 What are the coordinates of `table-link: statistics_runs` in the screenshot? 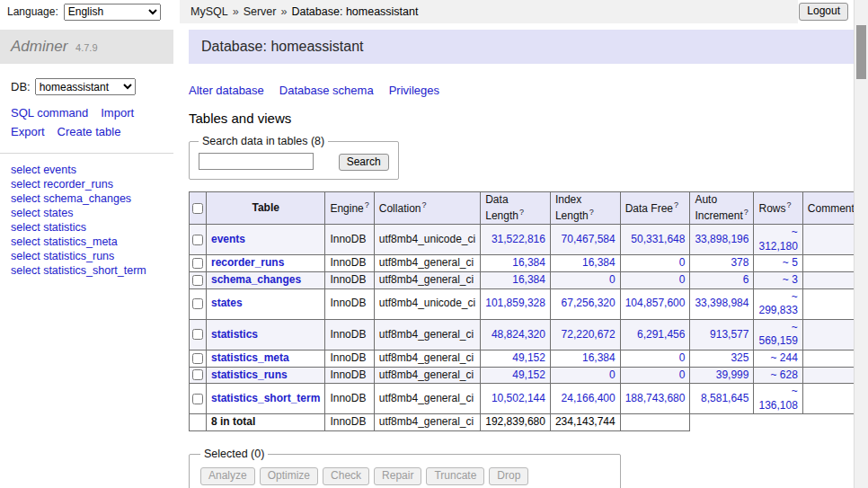 It's located at (250, 375).